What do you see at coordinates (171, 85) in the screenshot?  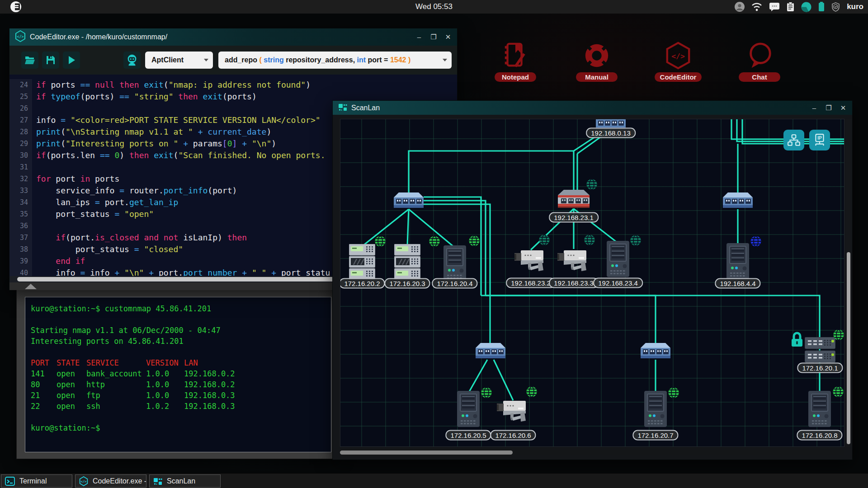 I see `code-text: if ports == null then exit("nmap: ip add…` at bounding box center [171, 85].